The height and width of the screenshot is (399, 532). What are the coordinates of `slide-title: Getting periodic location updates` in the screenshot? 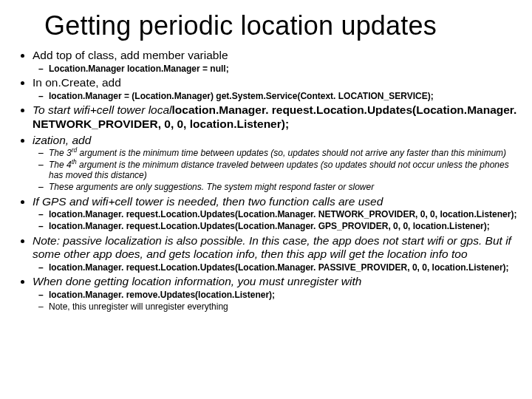 It's located at (282, 26).